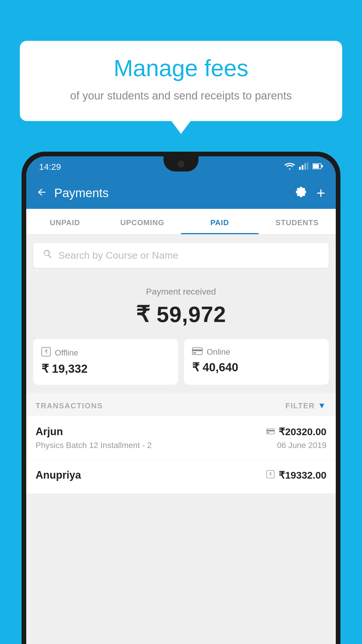  Describe the element at coordinates (69, 406) in the screenshot. I see `transactions-label: TRANSACTIONS` at that location.